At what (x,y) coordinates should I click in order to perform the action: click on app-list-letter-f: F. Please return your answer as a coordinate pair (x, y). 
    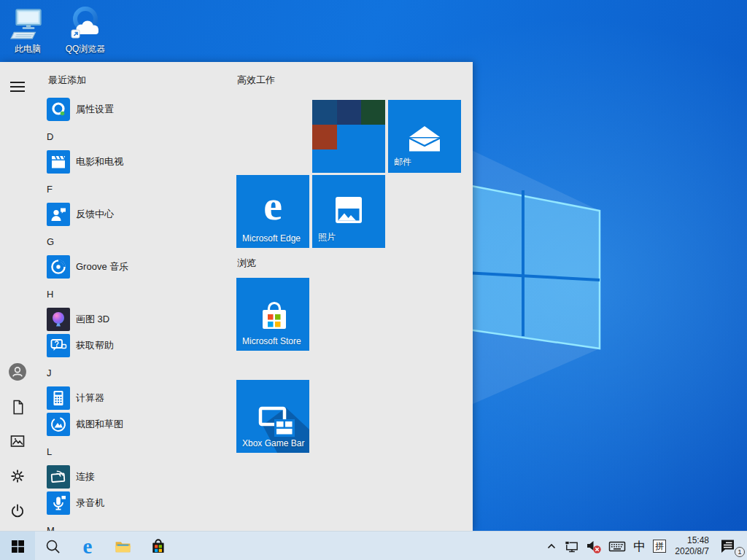
    Looking at the image, I should click on (120, 190).